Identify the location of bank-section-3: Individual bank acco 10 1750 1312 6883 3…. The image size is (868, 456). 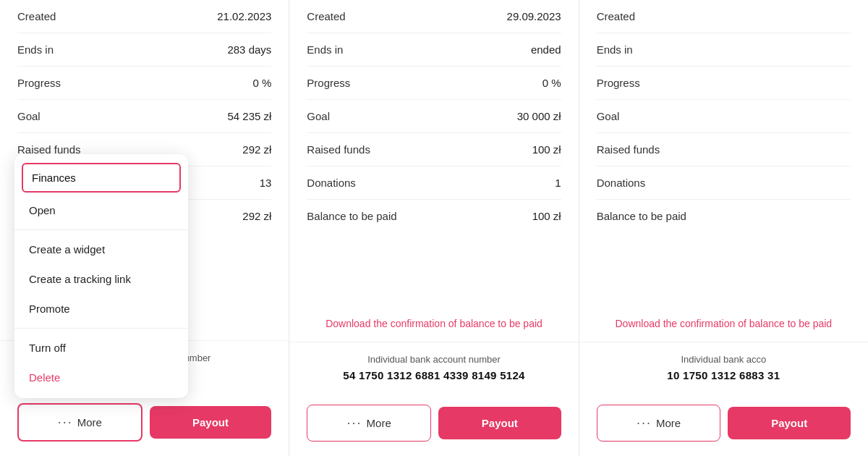
(723, 368).